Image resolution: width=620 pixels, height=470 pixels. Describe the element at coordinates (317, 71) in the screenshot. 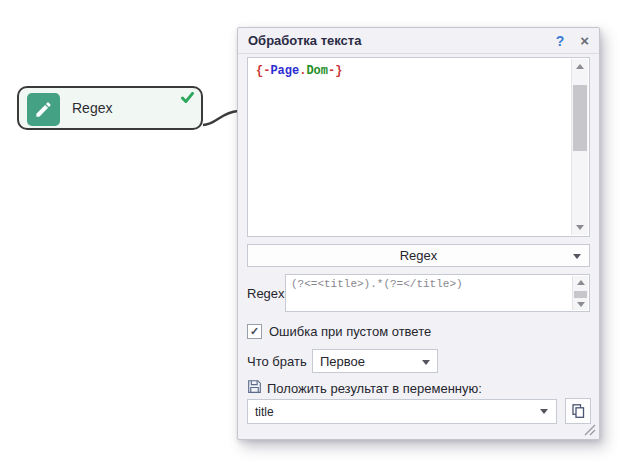

I see `macro-method: Dom` at that location.